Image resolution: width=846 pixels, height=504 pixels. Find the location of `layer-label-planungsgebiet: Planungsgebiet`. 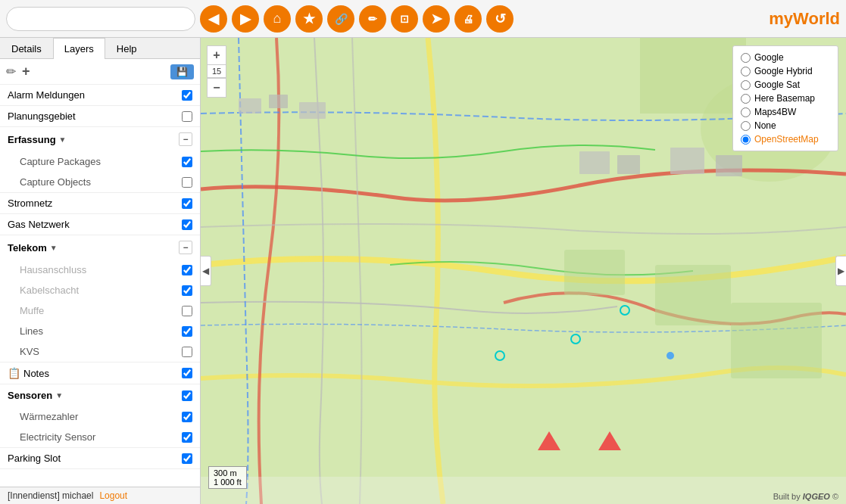

layer-label-planungsgebiet: Planungsgebiet is located at coordinates (95, 117).